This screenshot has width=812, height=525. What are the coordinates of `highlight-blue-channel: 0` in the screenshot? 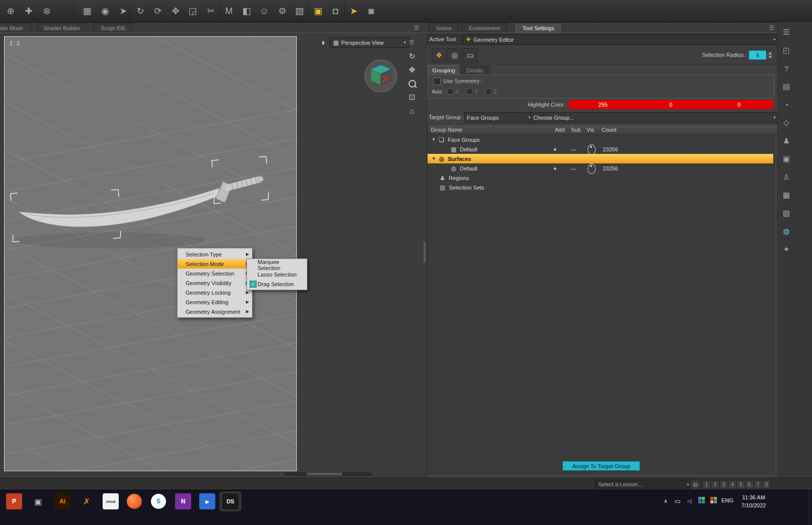 It's located at (739, 105).